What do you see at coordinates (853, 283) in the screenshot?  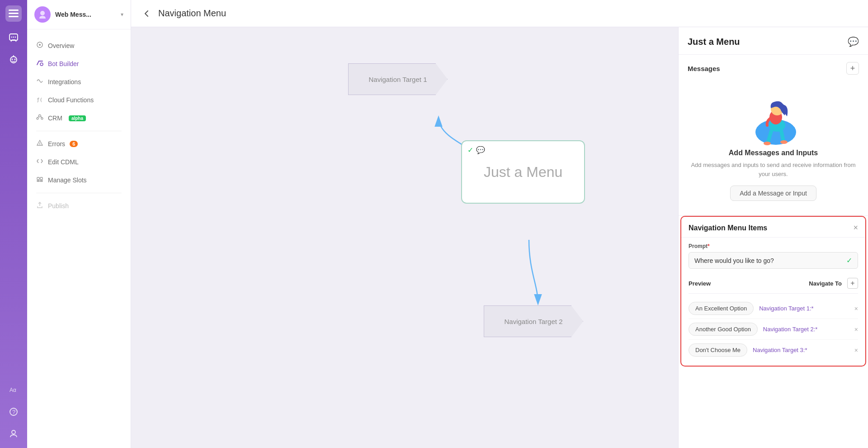 I see `nav-row-add-button: +` at bounding box center [853, 283].